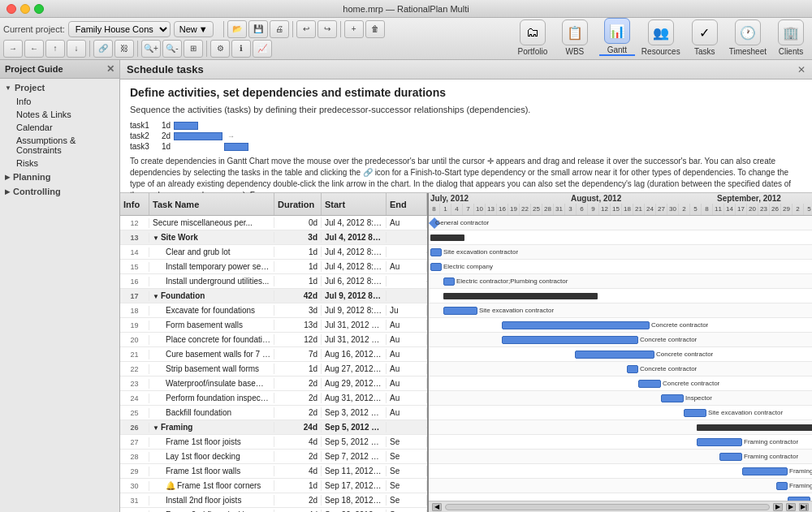 This screenshot has width=812, height=512. Describe the element at coordinates (262, 49) in the screenshot. I see `chart-button: 📈` at that location.